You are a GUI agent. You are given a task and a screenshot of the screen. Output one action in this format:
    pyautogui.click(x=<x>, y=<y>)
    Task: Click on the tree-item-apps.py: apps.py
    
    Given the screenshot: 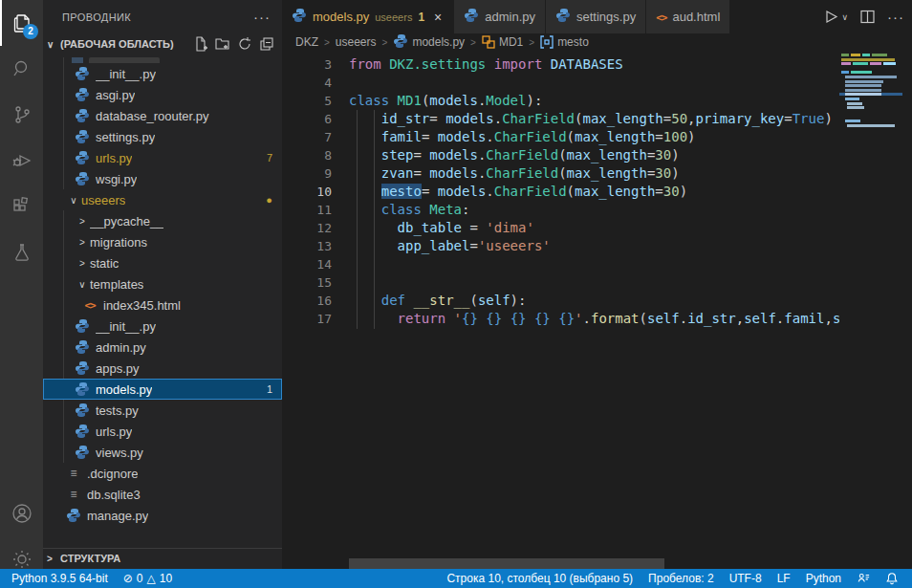 What is the action you would take?
    pyautogui.click(x=163, y=368)
    